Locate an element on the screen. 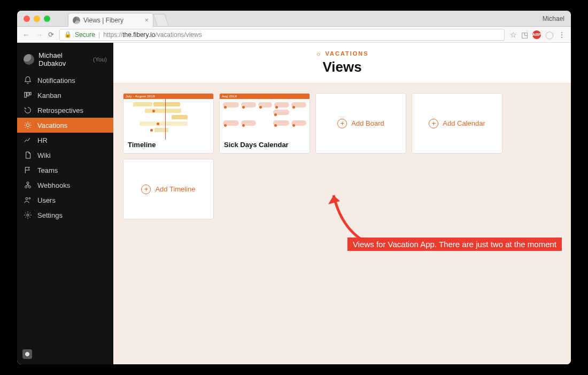 The height and width of the screenshot is (375, 588). add-calendar-label: Add Calendar is located at coordinates (464, 123).